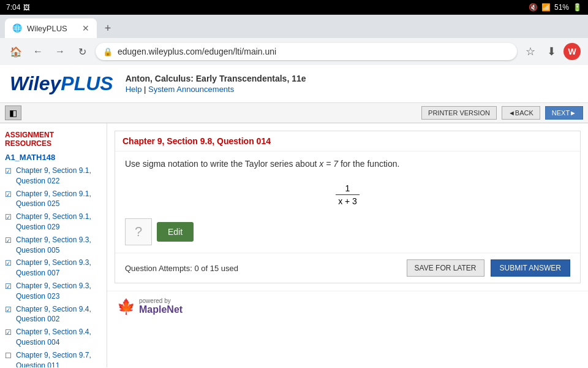 The image size is (588, 368). I want to click on mute-icon: 🔇, so click(533, 7).